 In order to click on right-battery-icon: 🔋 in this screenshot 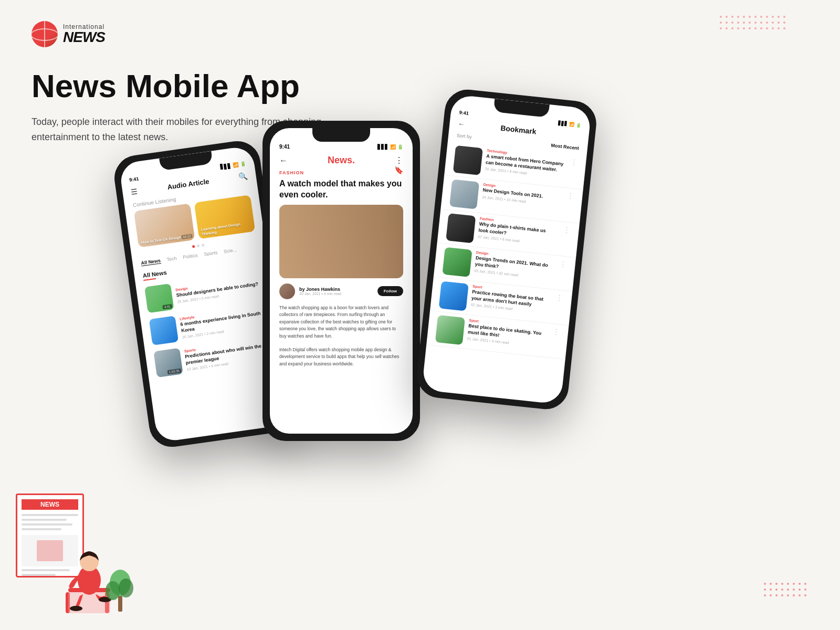, I will do `click(579, 125)`.